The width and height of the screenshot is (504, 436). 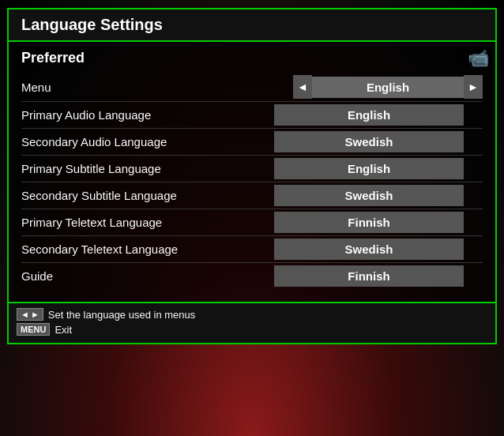 What do you see at coordinates (92, 223) in the screenshot?
I see `label-primary-teletext: Primary Teletext Language` at bounding box center [92, 223].